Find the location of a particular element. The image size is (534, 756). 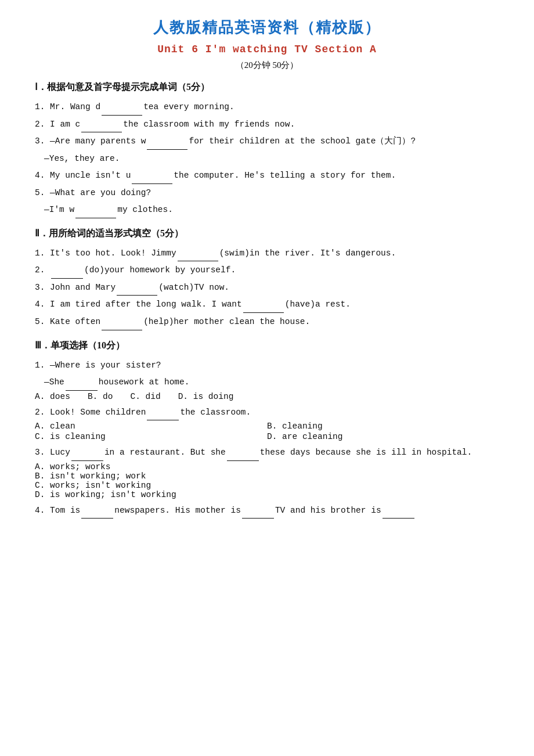

section-I-label: Ⅰ．根据句意及首字母提示完成单词（5分） is located at coordinates (122, 87).